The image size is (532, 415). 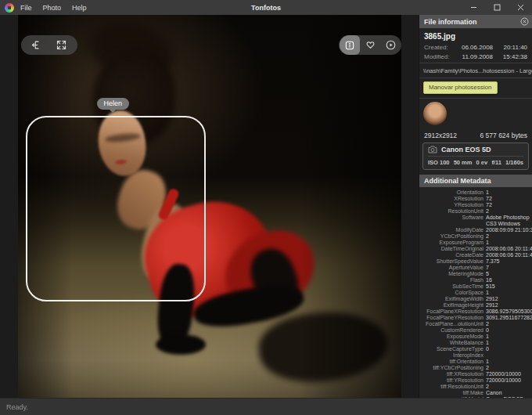 I want to click on face-name-label: Helen, so click(x=113, y=103).